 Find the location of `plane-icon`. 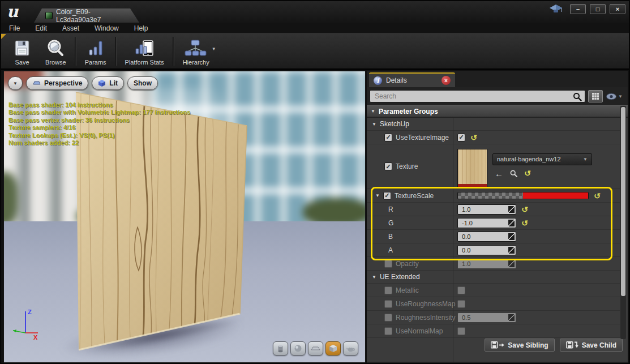

plane-icon is located at coordinates (316, 349).